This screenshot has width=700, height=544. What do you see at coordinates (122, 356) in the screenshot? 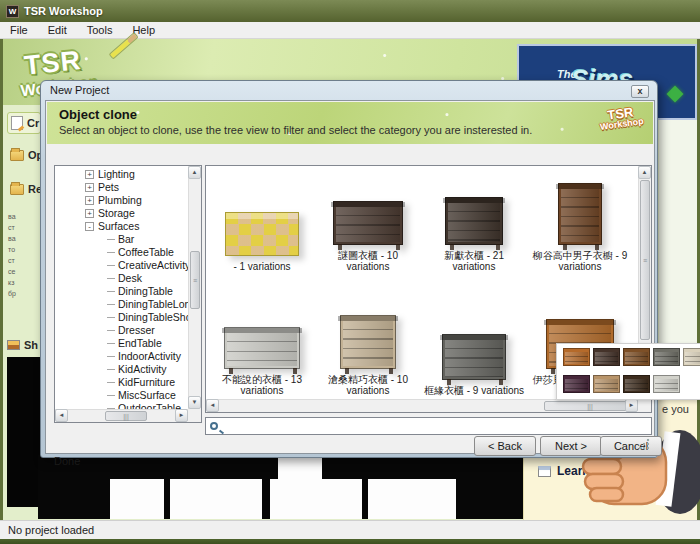
I see `tree-item-indooractivity: IndoorActivity` at bounding box center [122, 356].